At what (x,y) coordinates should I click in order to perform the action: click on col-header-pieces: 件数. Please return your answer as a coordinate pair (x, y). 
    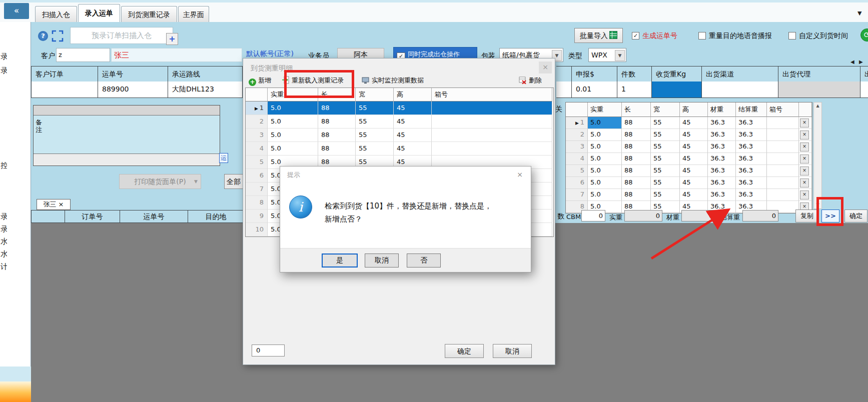
    Looking at the image, I should click on (634, 74).